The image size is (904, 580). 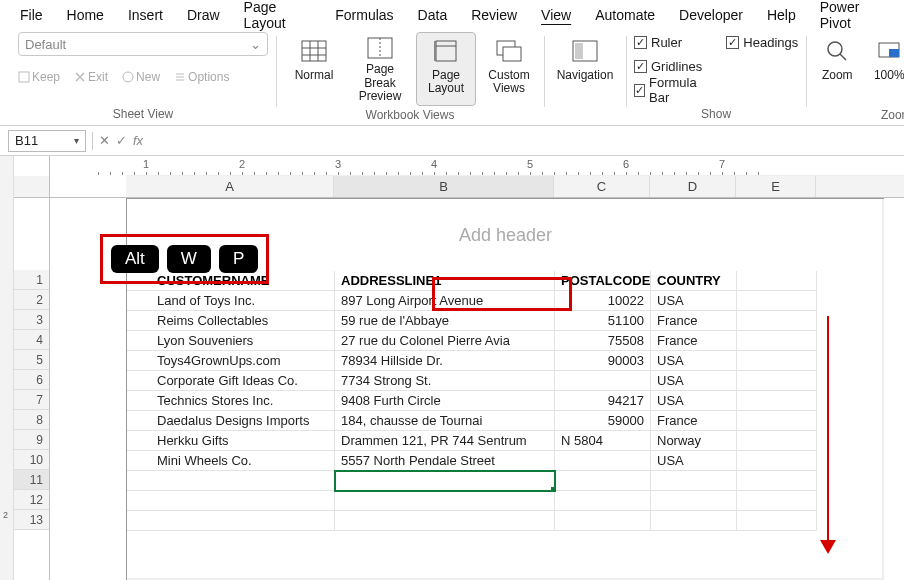 I want to click on cell: Daedalus Designs Imports, so click(x=231, y=421).